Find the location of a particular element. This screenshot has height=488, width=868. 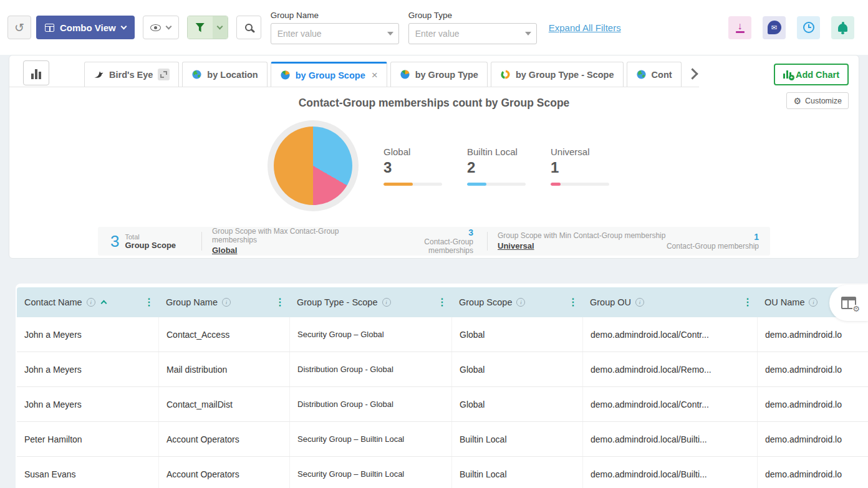

combo-view-button: Combo View is located at coordinates (85, 27).